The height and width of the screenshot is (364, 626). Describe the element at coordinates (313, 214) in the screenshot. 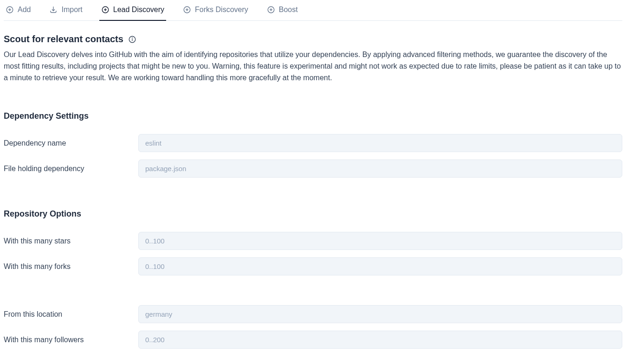

I see `section-title-repo: Repository Options` at that location.